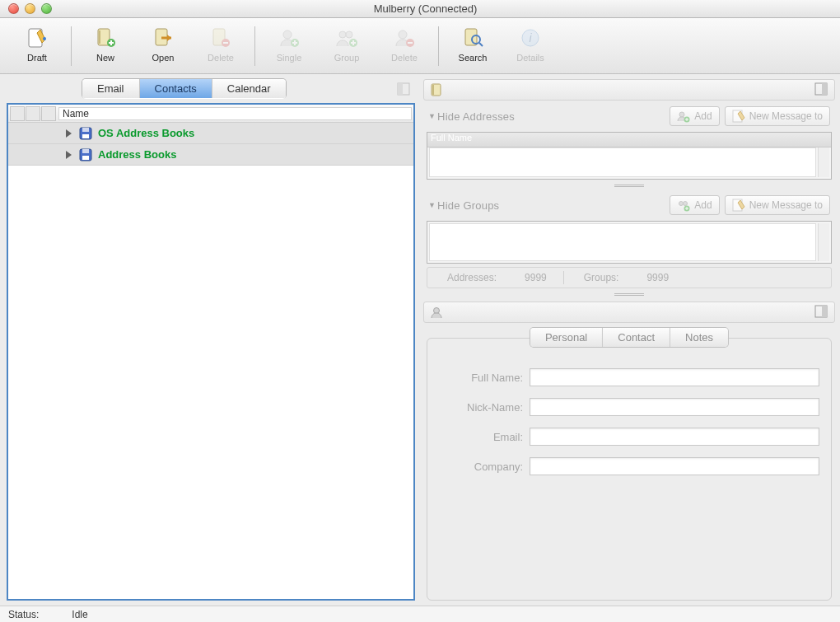 The height and width of the screenshot is (622, 840). Describe the element at coordinates (623, 162) in the screenshot. I see `addresses-list-body` at that location.